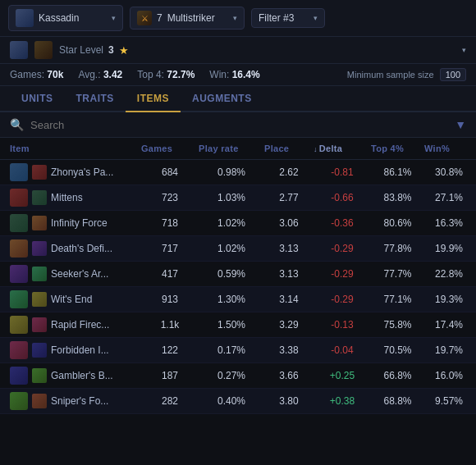 The width and height of the screenshot is (476, 465). Describe the element at coordinates (144, 18) in the screenshot. I see `trait-icon: ⚔` at that location.